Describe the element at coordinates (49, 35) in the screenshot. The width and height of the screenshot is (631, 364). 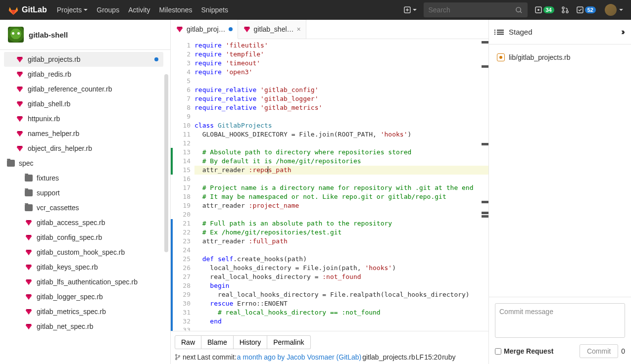
I see `project-name: gitlab-shell` at that location.